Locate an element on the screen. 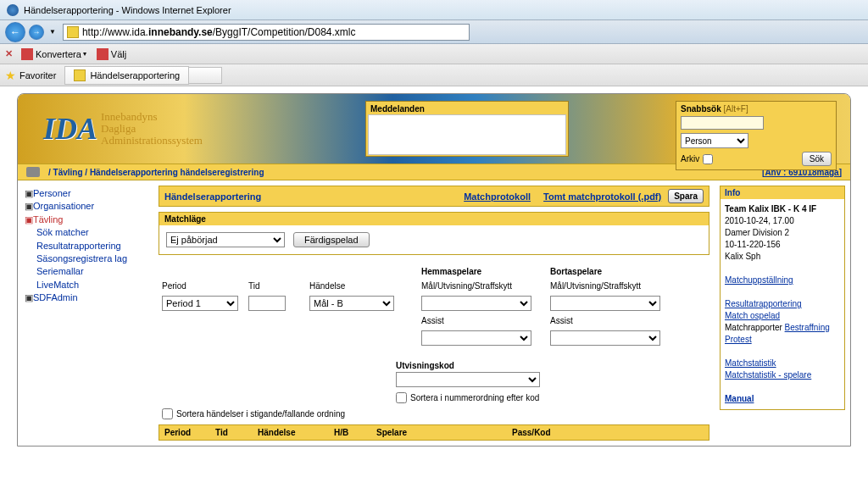 Image resolution: width=868 pixels, height=477 pixels. sortera-handelser-label: Sortera händelser i stigande/fallande or… is located at coordinates (261, 413).